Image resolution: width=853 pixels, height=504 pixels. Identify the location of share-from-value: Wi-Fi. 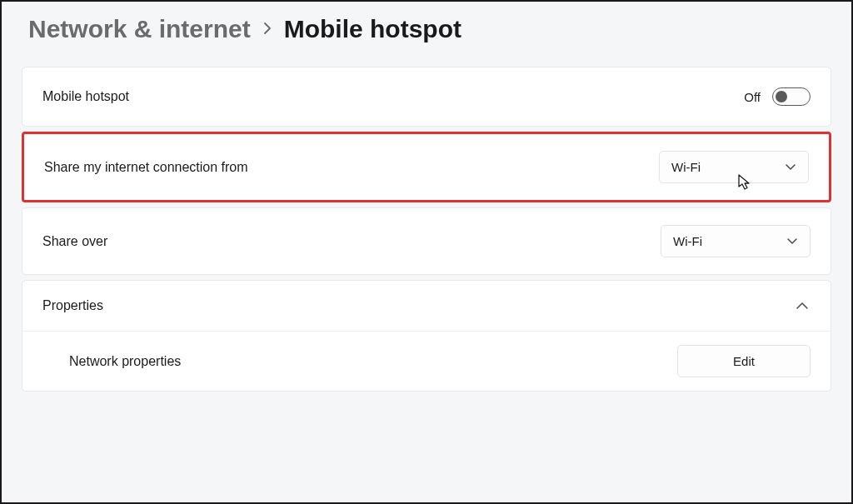
(686, 167).